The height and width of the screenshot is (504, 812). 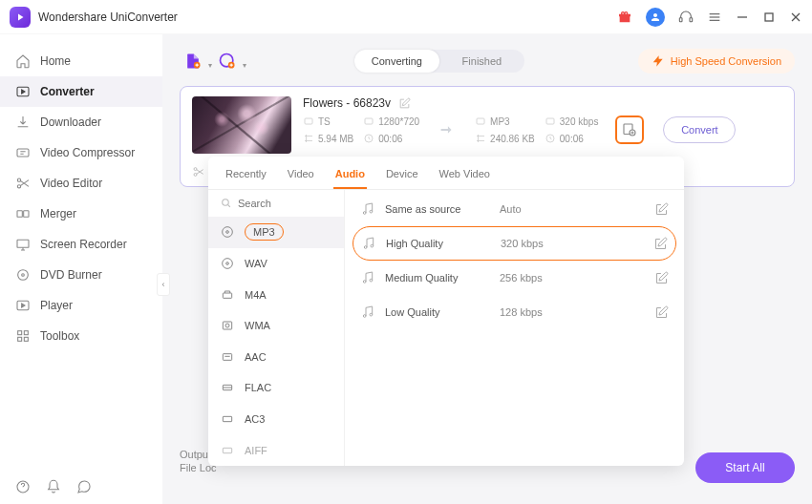 I want to click on res-icon, so click(x=369, y=121).